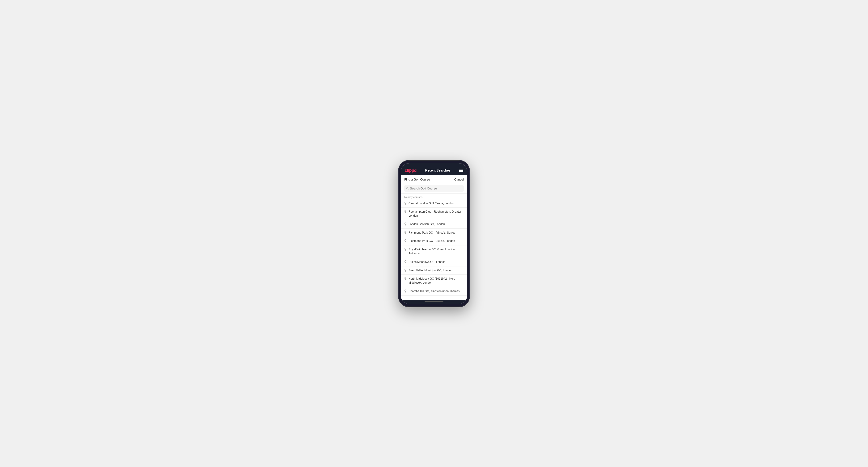 The height and width of the screenshot is (467, 868). Describe the element at coordinates (434, 234) in the screenshot. I see `phone-screen: clippd Recent Searches Find a Golf Cours…` at that location.